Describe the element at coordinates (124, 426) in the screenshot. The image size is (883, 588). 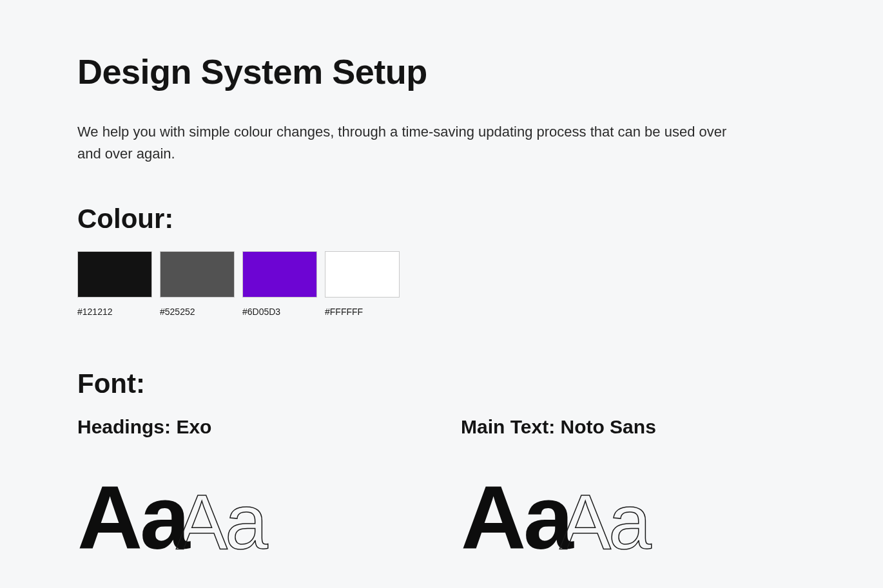
I see `font-role-label: Headings:` at that location.